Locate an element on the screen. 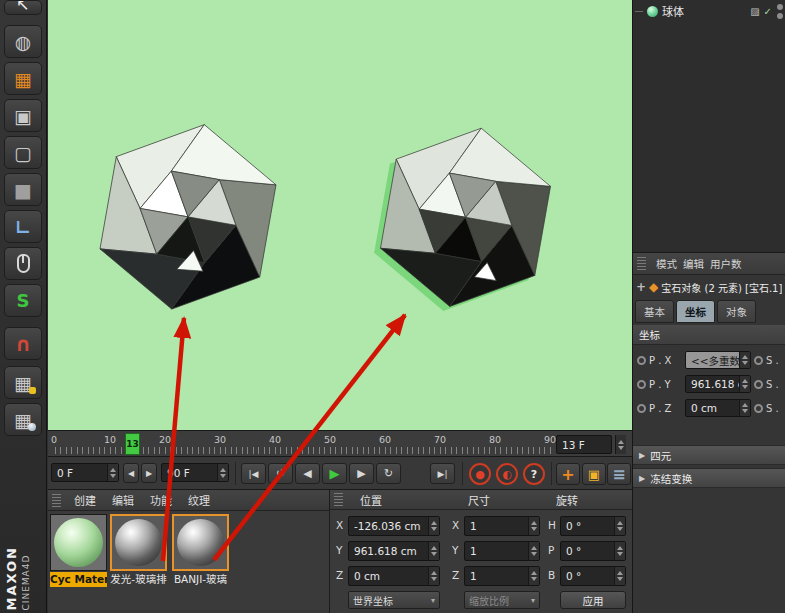 The width and height of the screenshot is (785, 613). pz-stepper is located at coordinates (744, 408).